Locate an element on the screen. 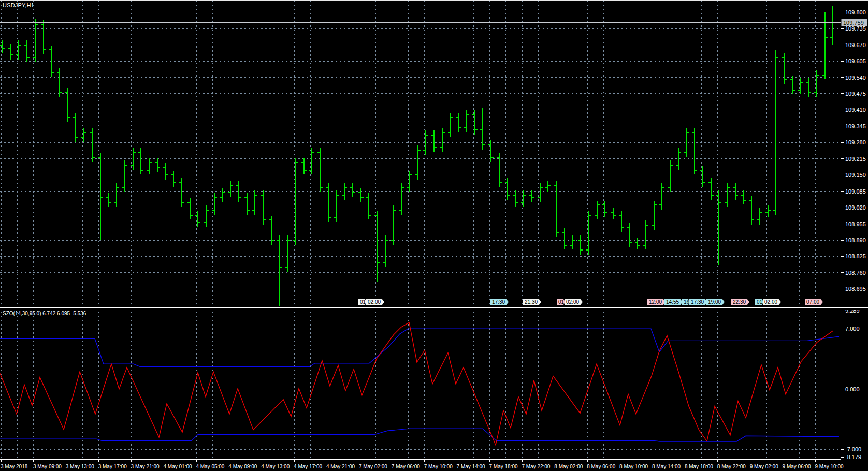  symbol-label: USDJPY,H1 is located at coordinates (19, 5).